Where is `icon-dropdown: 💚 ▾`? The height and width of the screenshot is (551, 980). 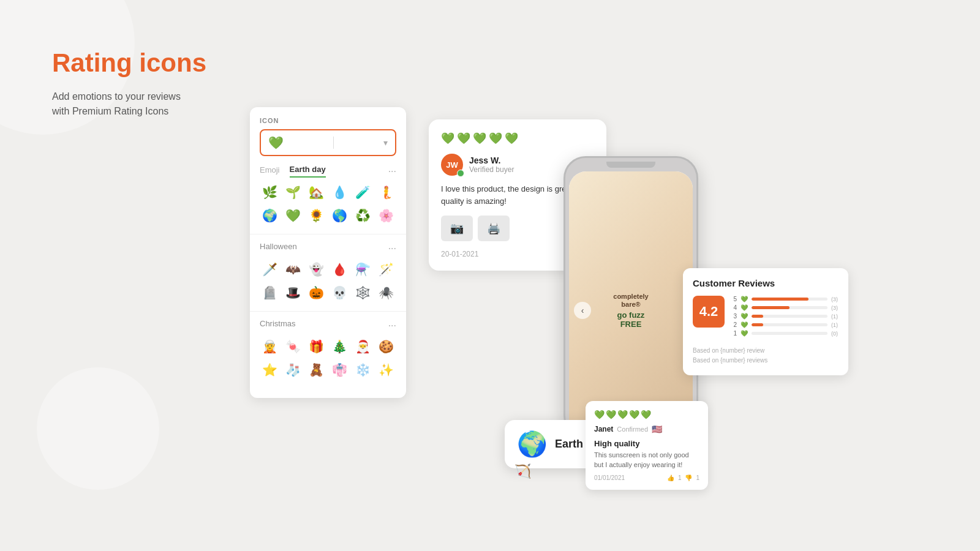 icon-dropdown: 💚 ▾ is located at coordinates (328, 143).